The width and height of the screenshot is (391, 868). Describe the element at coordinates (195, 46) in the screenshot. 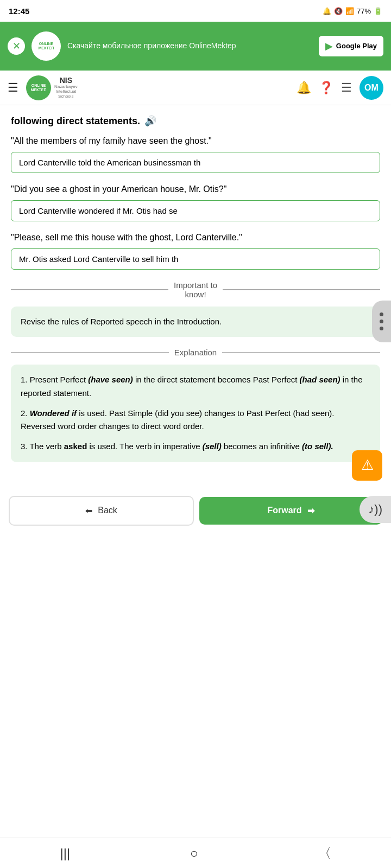

I see `app-banner: ✕ ONLINE МЕКТЕП Скачайте мобильное прило…` at that location.